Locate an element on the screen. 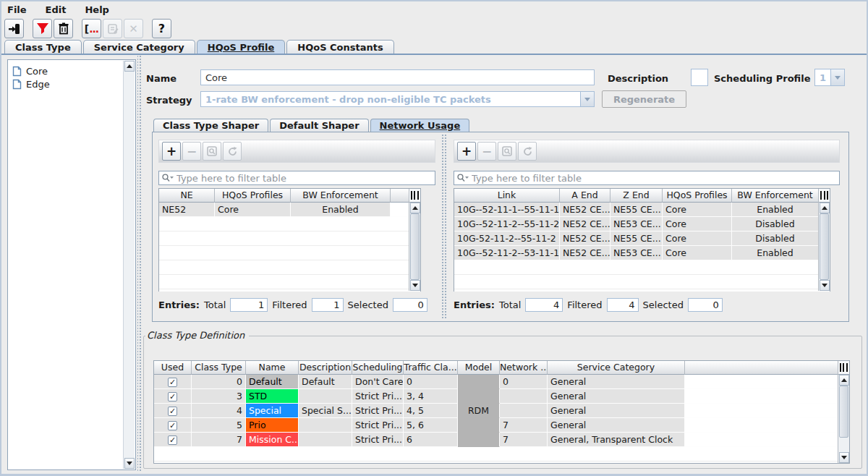 The width and height of the screenshot is (868, 476). link-filter is located at coordinates (647, 178).